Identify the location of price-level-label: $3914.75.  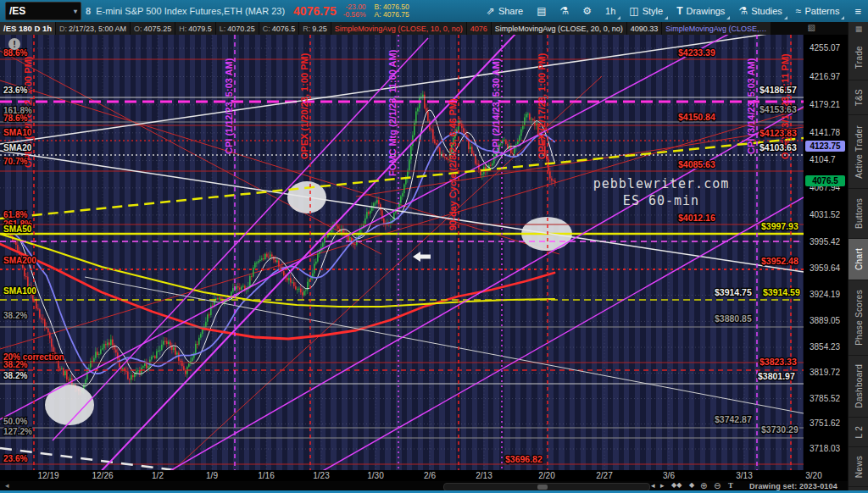
(733, 292).